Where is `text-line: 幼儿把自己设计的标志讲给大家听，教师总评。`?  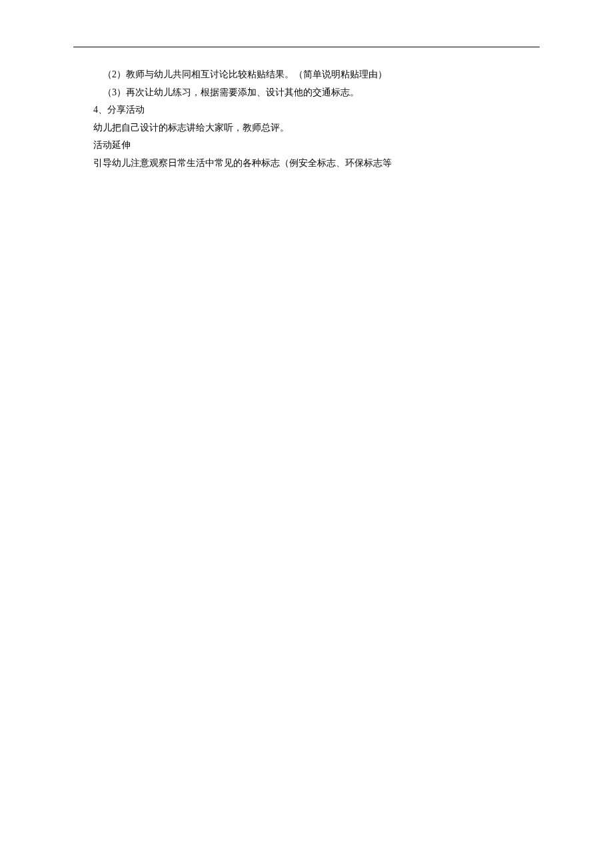
text-line: 幼儿把自己设计的标志讲给大家听，教师总评。 is located at coordinates (316, 128).